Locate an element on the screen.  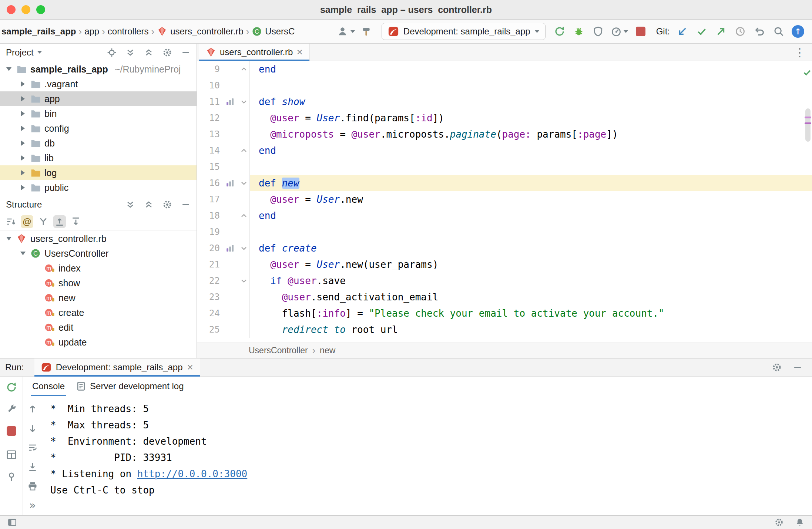
line-number: 22 is located at coordinates (209, 281).